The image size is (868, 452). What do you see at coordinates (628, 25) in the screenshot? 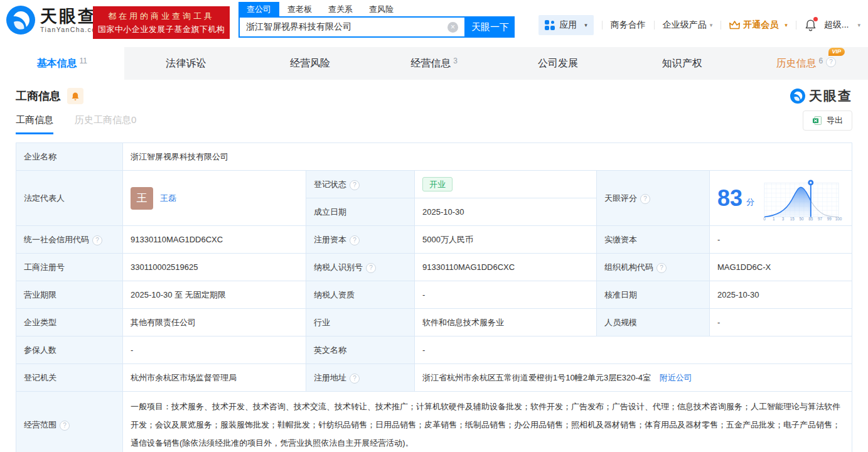
I see `menu-business-cooperation: 商务合作` at bounding box center [628, 25].